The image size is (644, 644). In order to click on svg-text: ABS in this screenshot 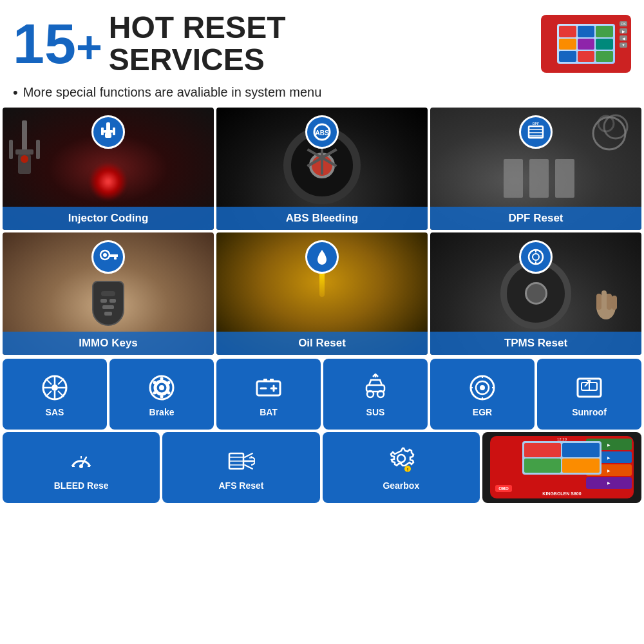, I will do `click(322, 133)`.